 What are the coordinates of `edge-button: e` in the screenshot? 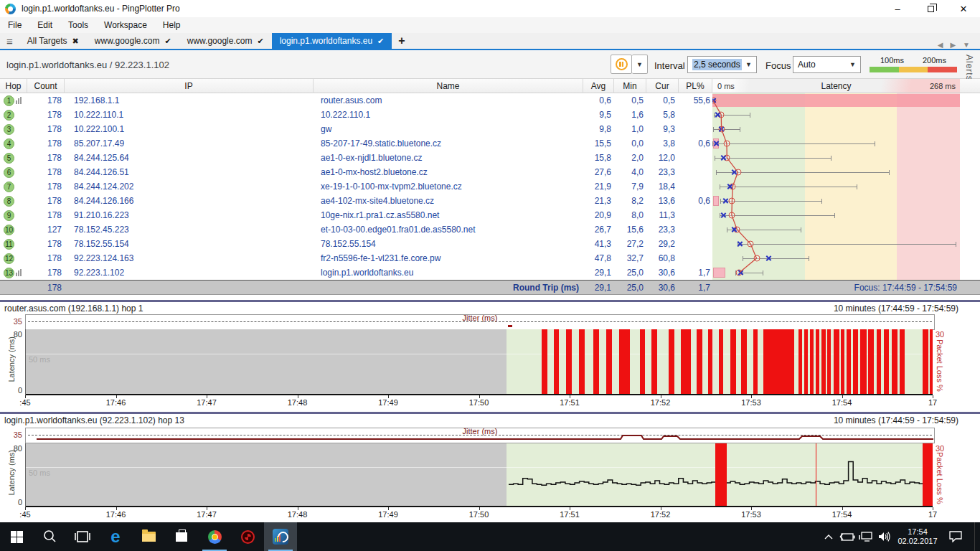 It's located at (116, 537).